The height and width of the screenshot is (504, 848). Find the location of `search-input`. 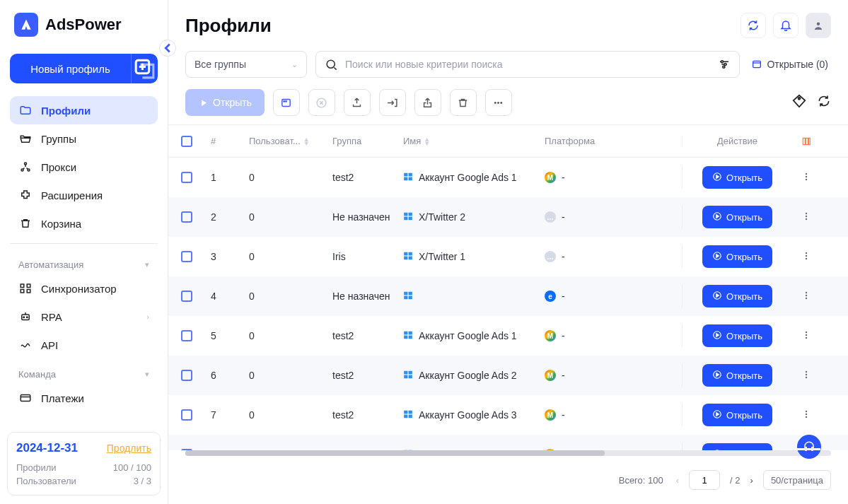

search-input is located at coordinates (529, 64).